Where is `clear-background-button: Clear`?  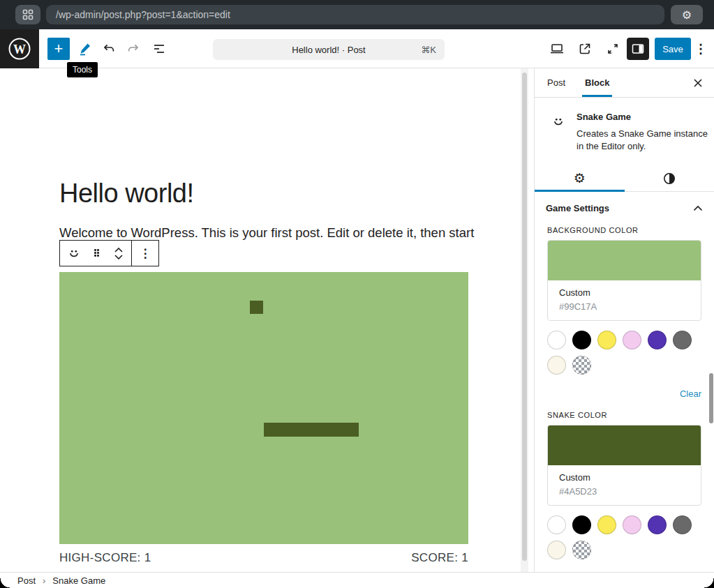 clear-background-button: Clear is located at coordinates (691, 393).